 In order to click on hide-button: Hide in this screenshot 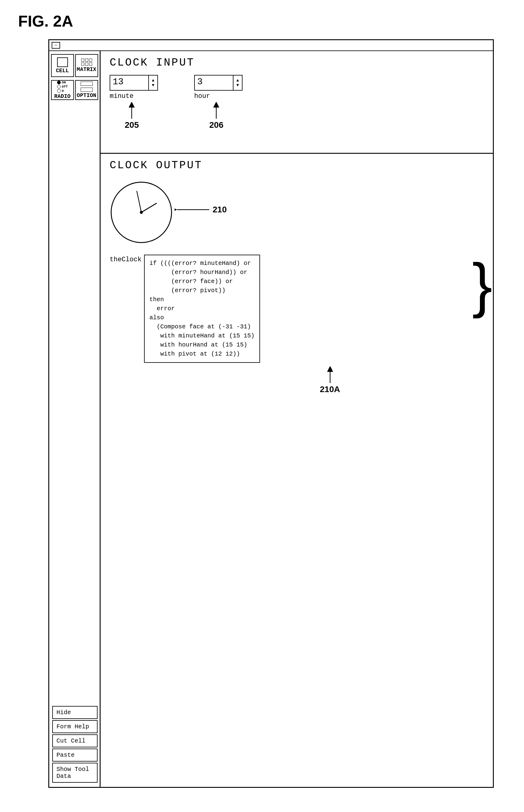, I will do `click(75, 713)`.